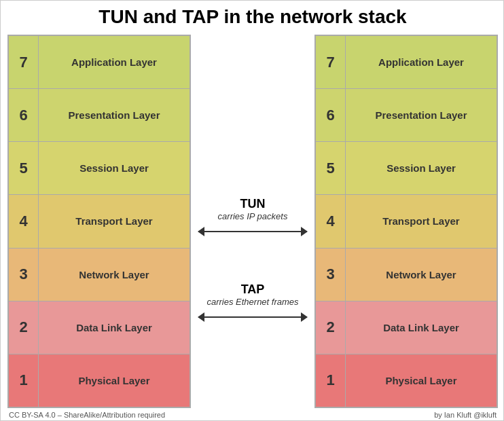 This screenshot has width=504, height=421. I want to click on footer: CC BY-SA 4.0 – ShareAlike/Attribution re…, so click(253, 415).